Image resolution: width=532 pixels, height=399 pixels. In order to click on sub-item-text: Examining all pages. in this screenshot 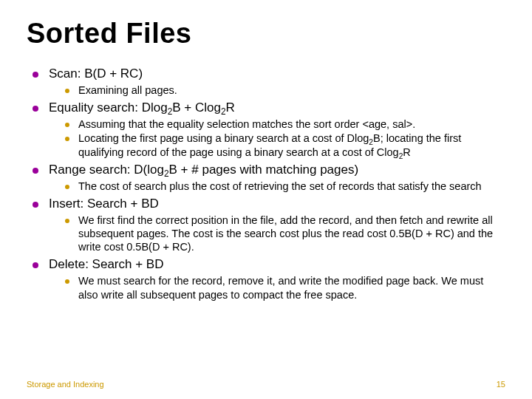, I will do `click(292, 90)`.